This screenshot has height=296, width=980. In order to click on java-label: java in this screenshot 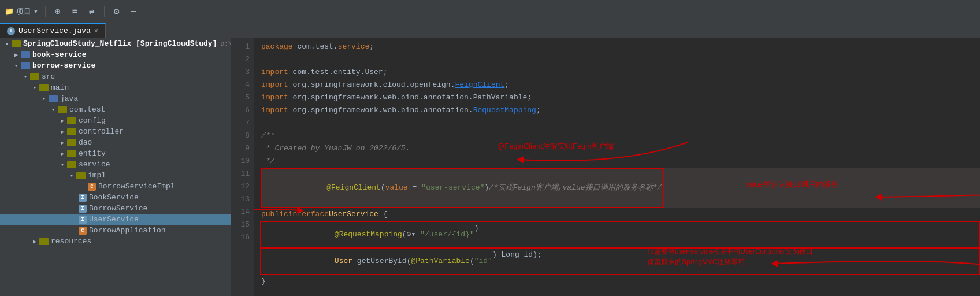, I will do `click(69, 98)`.